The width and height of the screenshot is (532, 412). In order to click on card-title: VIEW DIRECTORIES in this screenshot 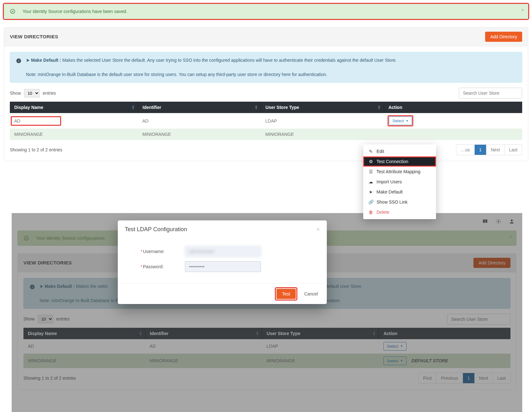, I will do `click(34, 37)`.